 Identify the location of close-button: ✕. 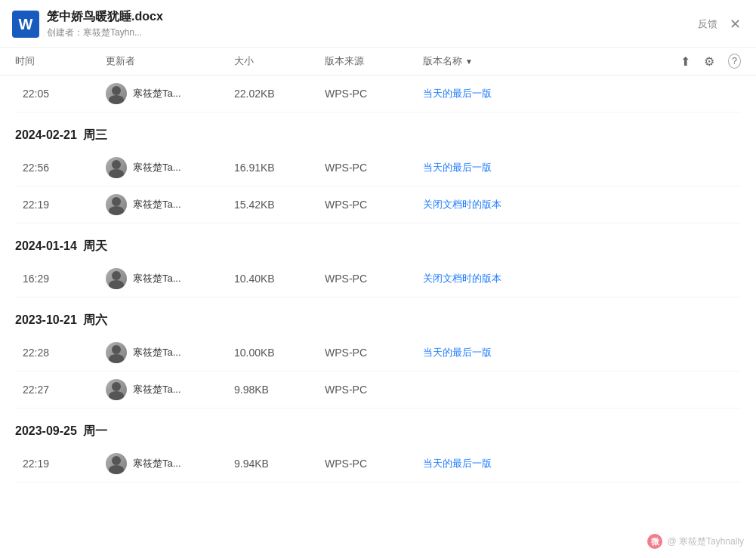
(736, 24).